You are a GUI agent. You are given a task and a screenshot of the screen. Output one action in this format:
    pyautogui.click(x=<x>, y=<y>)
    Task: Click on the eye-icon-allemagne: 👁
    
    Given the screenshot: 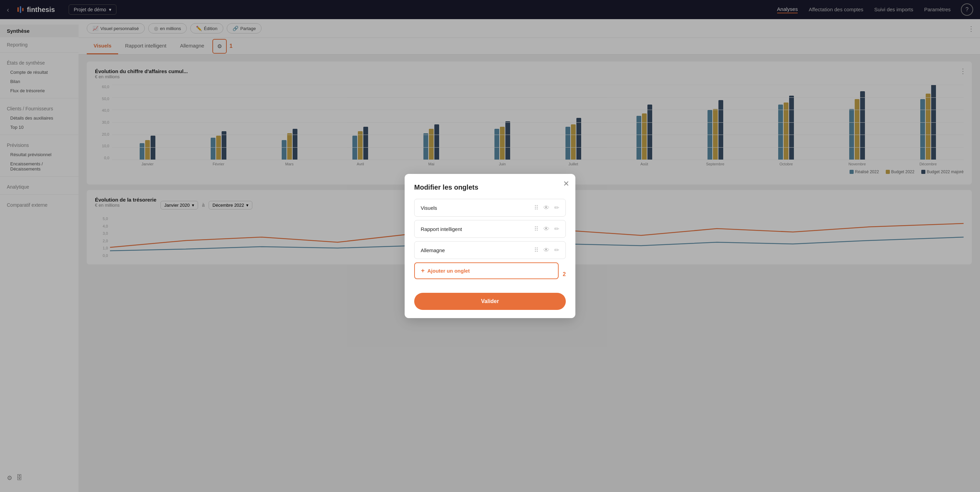 What is the action you would take?
    pyautogui.click(x=546, y=251)
    